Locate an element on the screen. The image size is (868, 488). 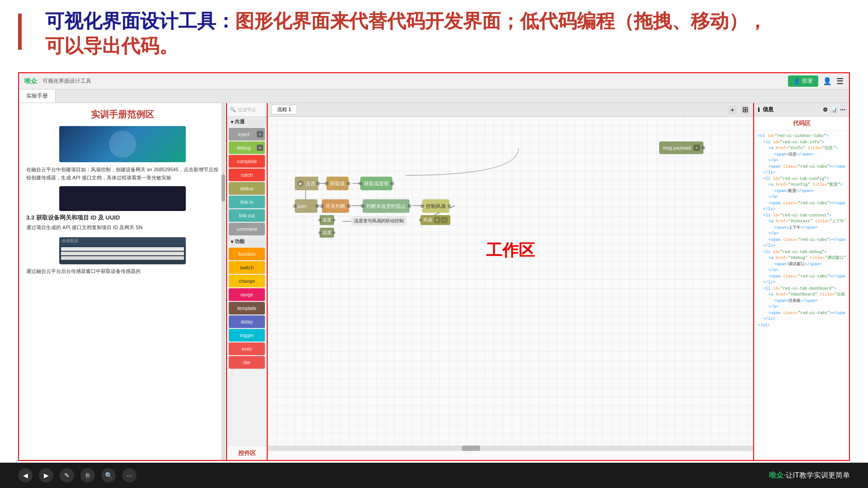
comp-catch-label: catch is located at coordinates (247, 175).